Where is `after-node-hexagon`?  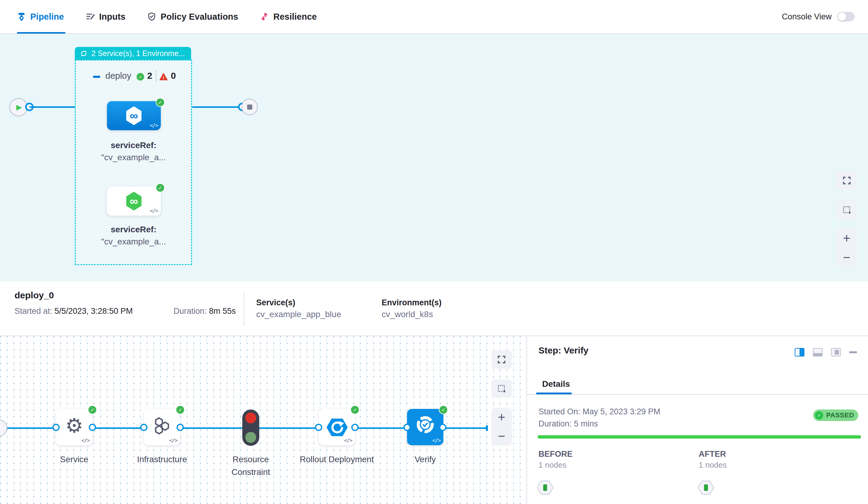 after-node-hexagon is located at coordinates (706, 488).